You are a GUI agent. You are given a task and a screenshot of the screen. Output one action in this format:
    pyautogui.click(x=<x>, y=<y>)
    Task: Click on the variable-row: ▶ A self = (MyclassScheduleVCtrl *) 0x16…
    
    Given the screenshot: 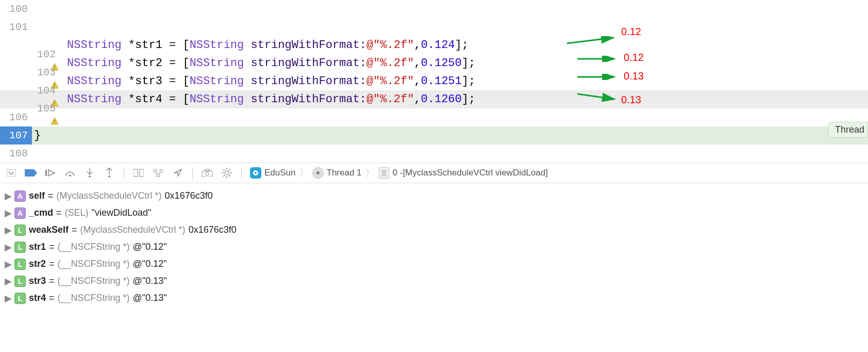 What is the action you would take?
    pyautogui.click(x=434, y=196)
    